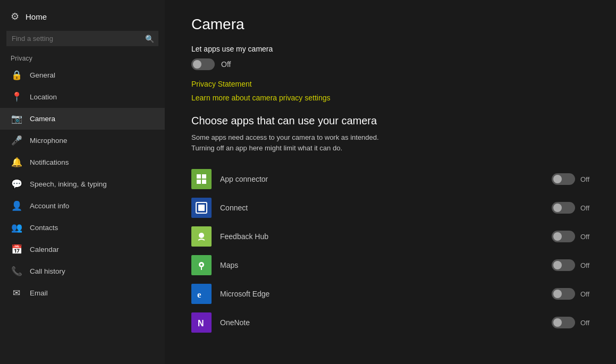 Image resolution: width=616 pixels, height=364 pixels. I want to click on sidebar-item-calendar: 📅 Calendar, so click(82, 250).